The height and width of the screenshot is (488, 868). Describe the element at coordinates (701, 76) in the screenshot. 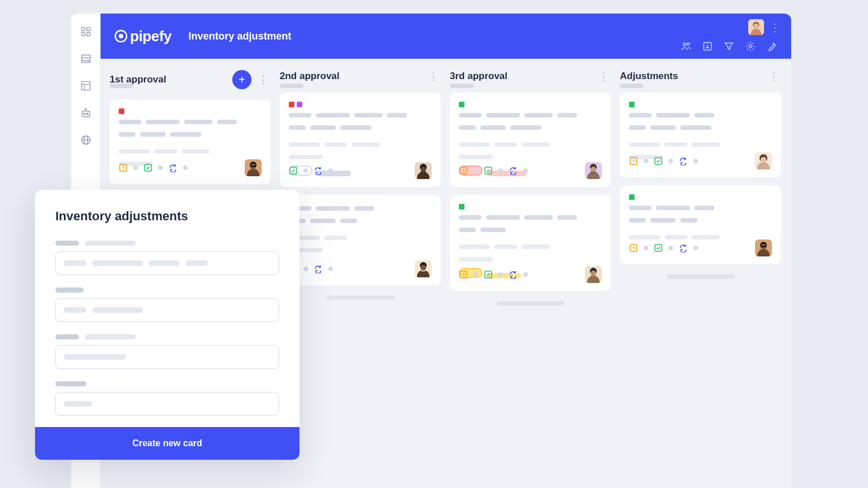

I see `column-header: Adjustments ⋮` at that location.